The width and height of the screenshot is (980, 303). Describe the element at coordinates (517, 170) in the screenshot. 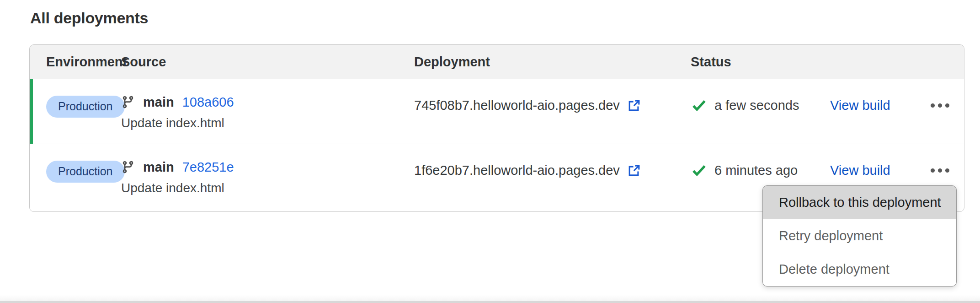

I see `deployment-url: 1f6e20b7.helloworld-aio.pages.dev` at that location.